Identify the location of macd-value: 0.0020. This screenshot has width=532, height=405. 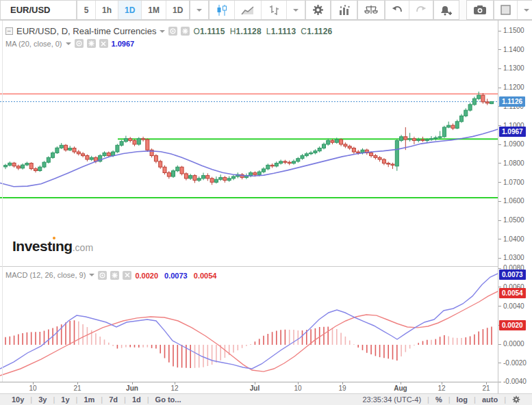
(148, 276).